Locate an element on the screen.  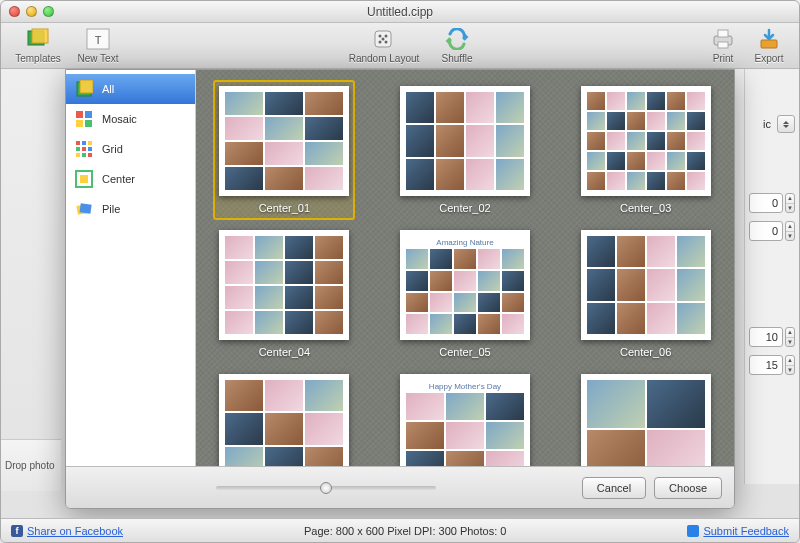
feedback-icon is located at coordinates (693, 531).